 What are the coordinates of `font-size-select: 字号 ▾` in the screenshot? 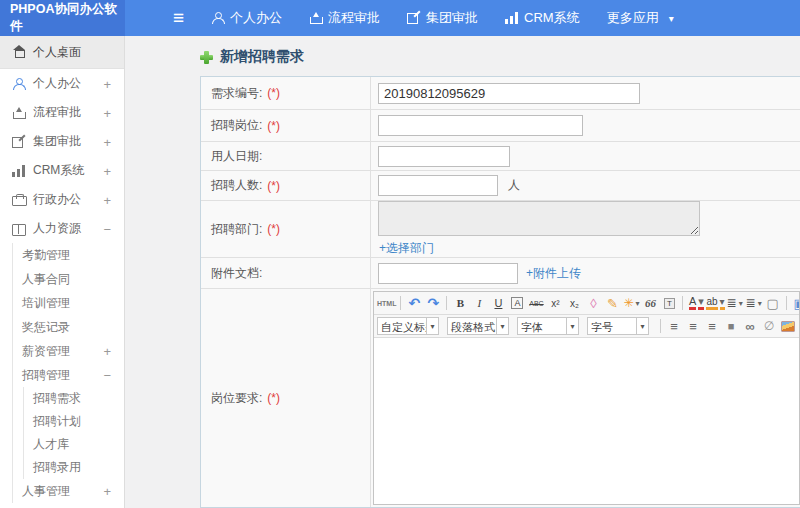 It's located at (618, 326).